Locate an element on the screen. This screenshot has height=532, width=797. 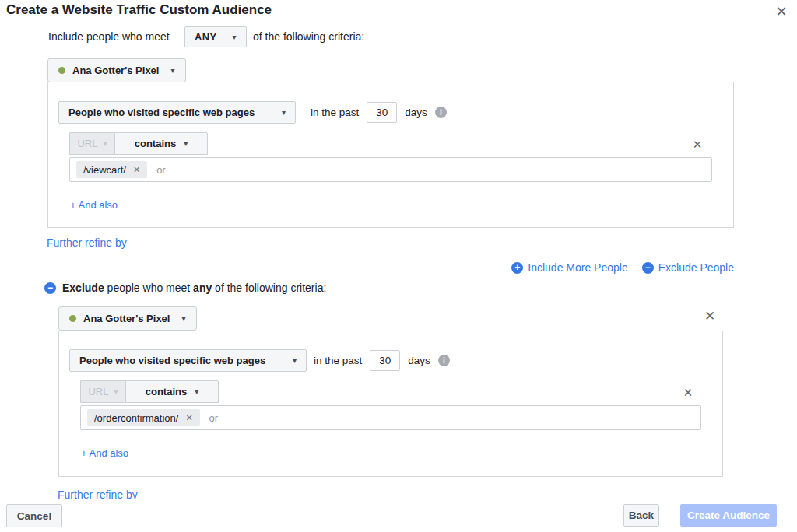
days-input-include is located at coordinates (381, 112).